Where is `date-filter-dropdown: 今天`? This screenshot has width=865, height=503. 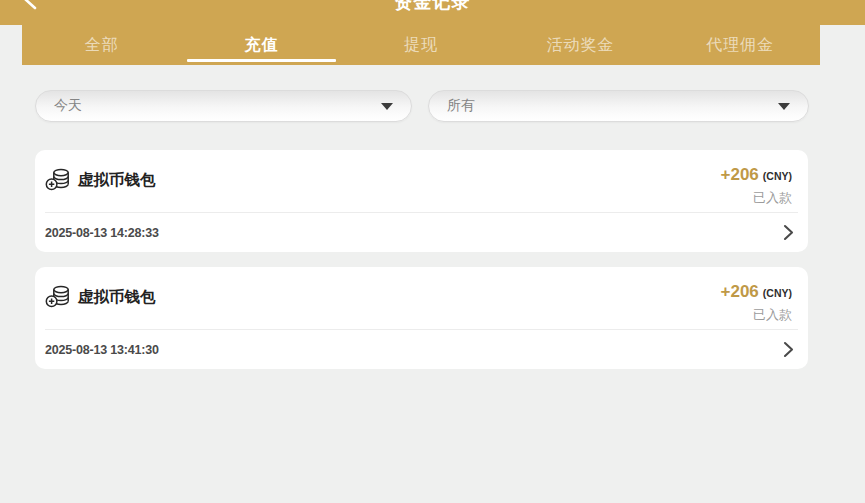 date-filter-dropdown: 今天 is located at coordinates (224, 106).